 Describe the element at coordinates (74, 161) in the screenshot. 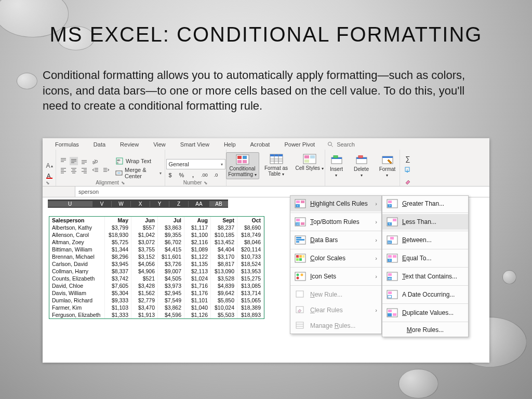

I see `align-middle-icon` at that location.